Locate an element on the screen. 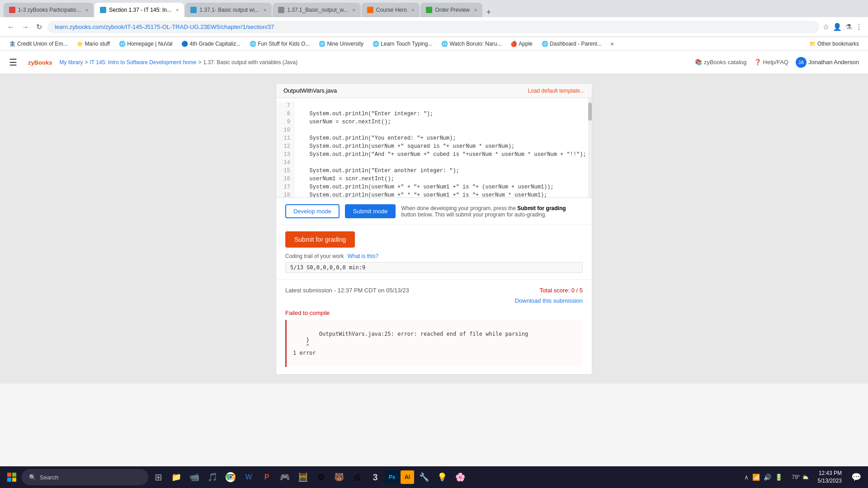 The image size is (868, 488). tab-6-close: × is located at coordinates (476, 10).